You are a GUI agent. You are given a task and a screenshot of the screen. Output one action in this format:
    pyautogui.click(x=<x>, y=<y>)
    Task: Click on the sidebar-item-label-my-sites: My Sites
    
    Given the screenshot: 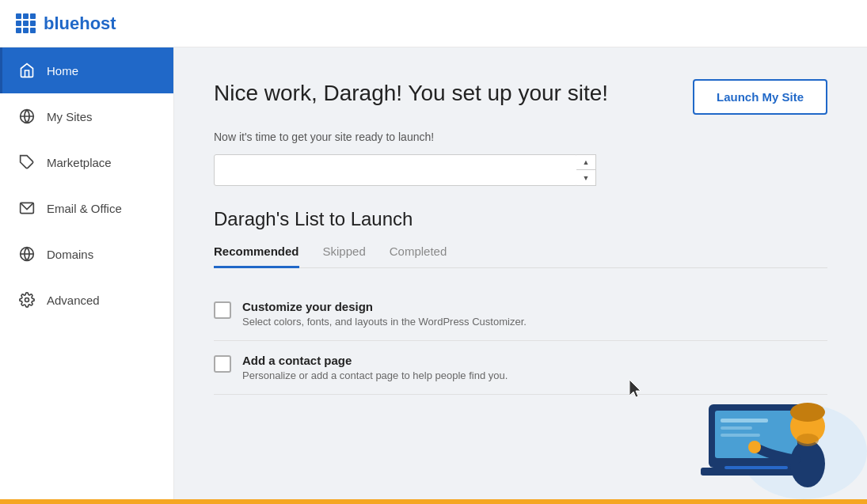 What is the action you would take?
    pyautogui.click(x=70, y=117)
    